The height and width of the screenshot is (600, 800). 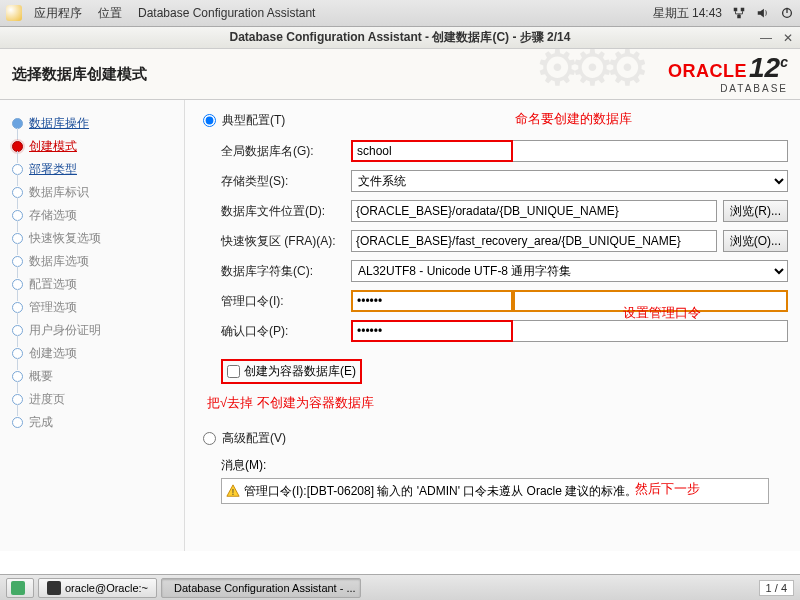 I want to click on confirm-pw-input, so click(x=432, y=331).